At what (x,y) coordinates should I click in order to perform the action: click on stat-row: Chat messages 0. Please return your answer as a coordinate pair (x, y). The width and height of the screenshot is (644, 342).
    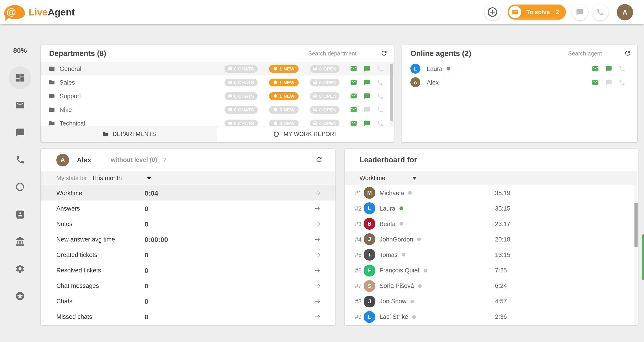
    Looking at the image, I should click on (188, 286).